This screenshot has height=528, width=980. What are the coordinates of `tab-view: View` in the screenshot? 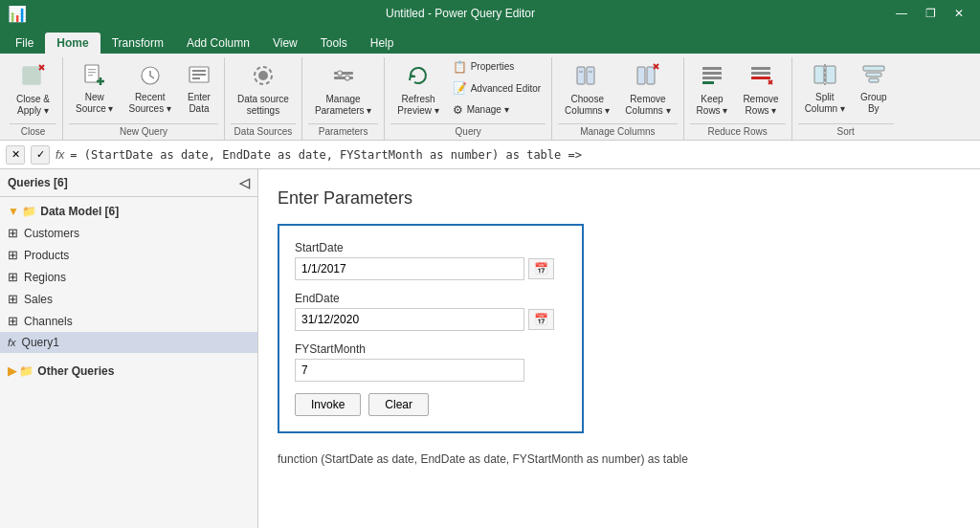 It's located at (285, 43).